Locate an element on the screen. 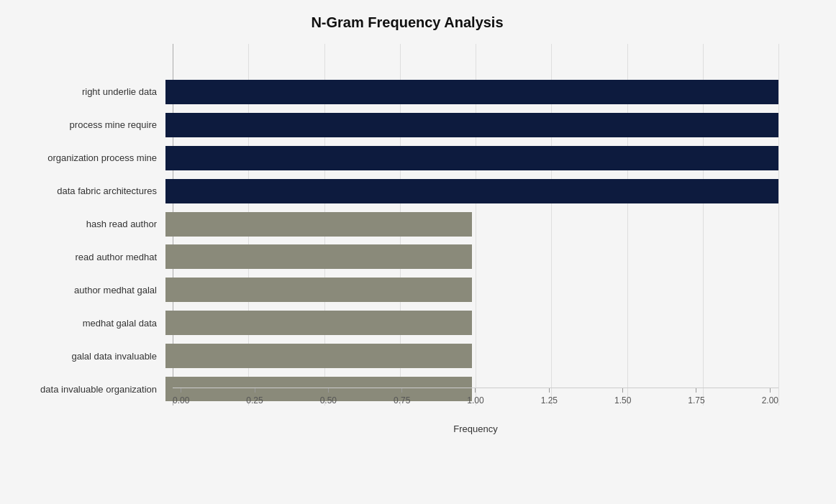 The height and width of the screenshot is (504, 836). x-tick: 0.50 is located at coordinates (328, 397).